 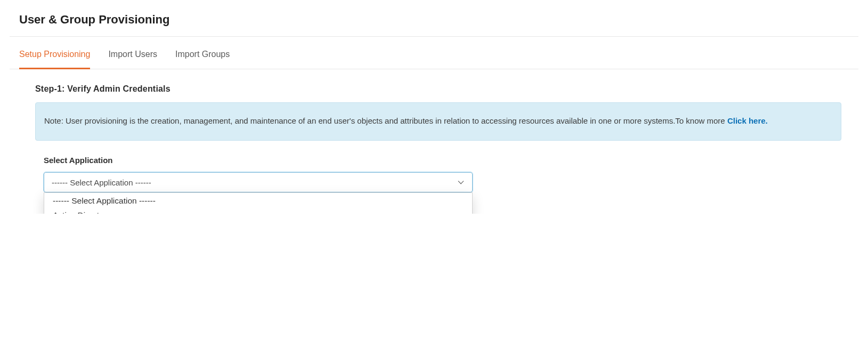 I want to click on note-box: Note: User provisioning is the creation,…, so click(x=438, y=122).